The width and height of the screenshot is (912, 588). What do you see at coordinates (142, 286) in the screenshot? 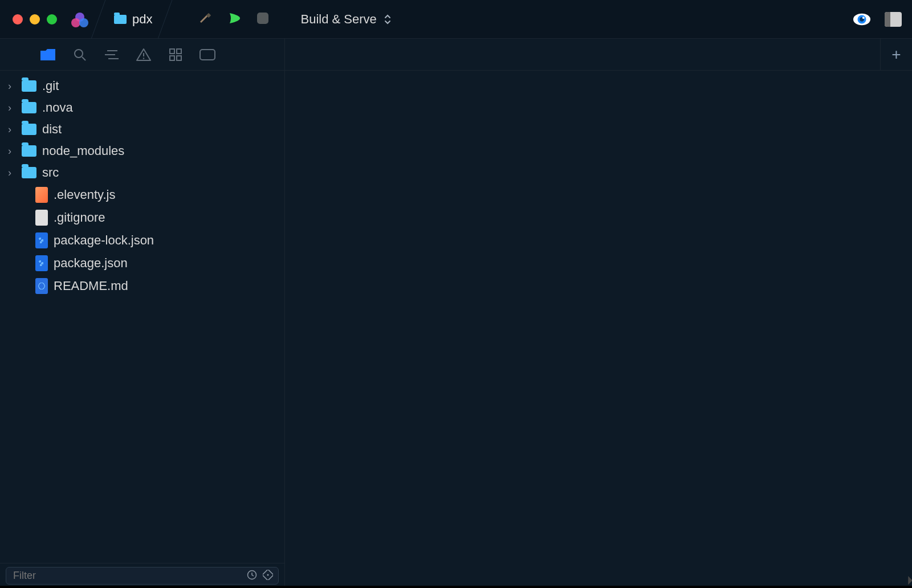
I see `tree-item: ›README.md` at bounding box center [142, 286].